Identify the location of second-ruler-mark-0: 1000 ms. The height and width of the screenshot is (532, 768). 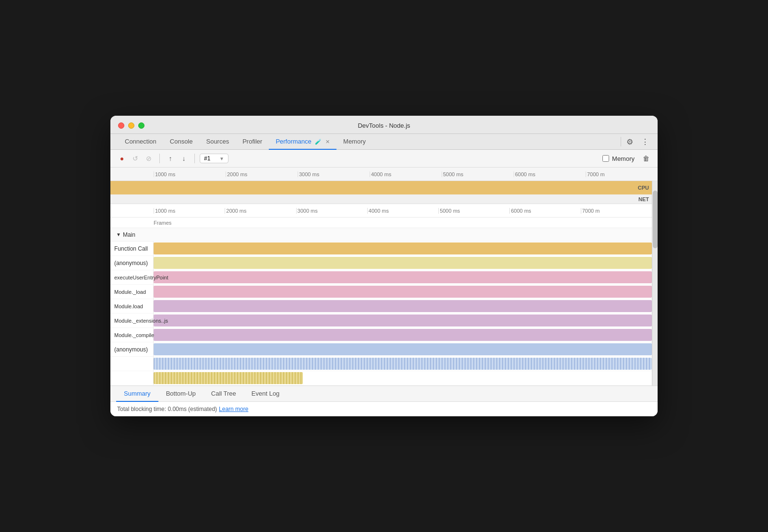
(189, 211).